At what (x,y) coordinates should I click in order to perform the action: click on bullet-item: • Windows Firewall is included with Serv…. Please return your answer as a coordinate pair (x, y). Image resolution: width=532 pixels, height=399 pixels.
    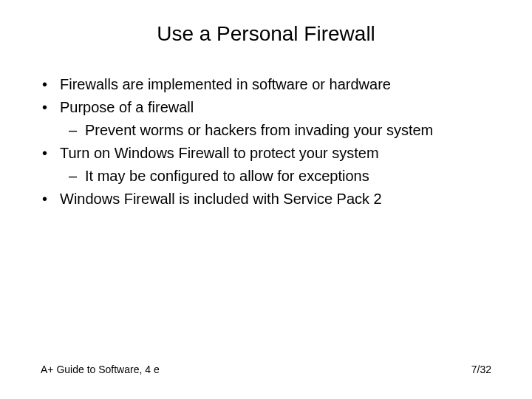
    Looking at the image, I should click on (266, 200).